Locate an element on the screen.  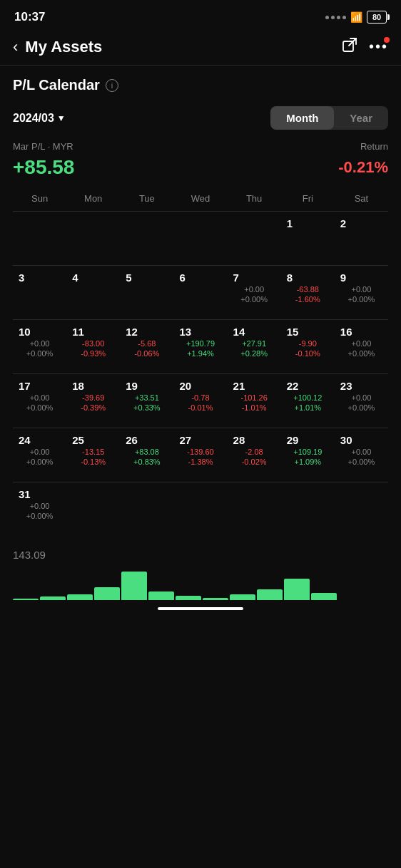
calendar-cell: 12-5.68-0.06% is located at coordinates (147, 346).